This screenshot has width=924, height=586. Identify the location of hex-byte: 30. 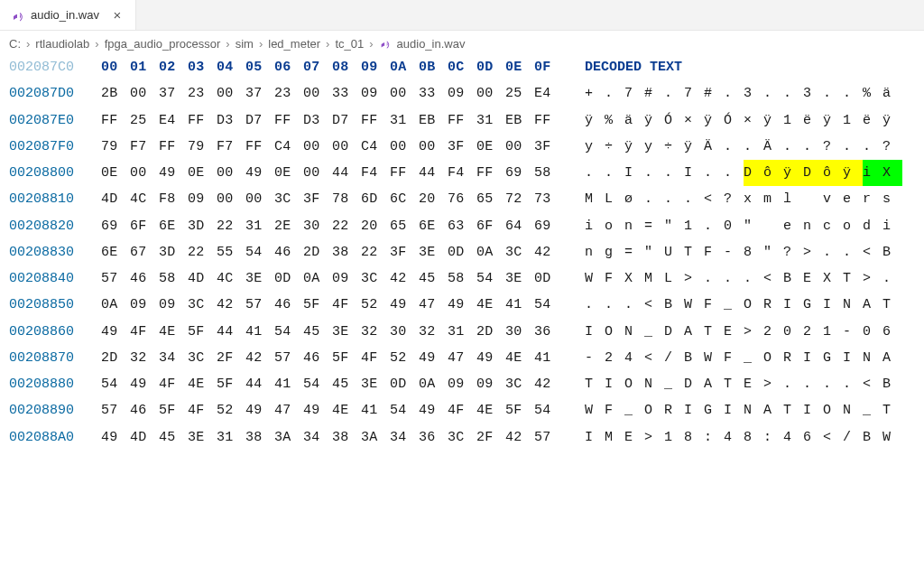
(404, 332).